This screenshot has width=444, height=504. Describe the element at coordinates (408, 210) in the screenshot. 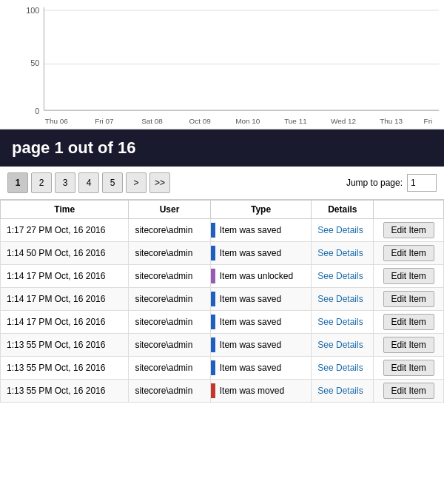

I see `header-action` at that location.